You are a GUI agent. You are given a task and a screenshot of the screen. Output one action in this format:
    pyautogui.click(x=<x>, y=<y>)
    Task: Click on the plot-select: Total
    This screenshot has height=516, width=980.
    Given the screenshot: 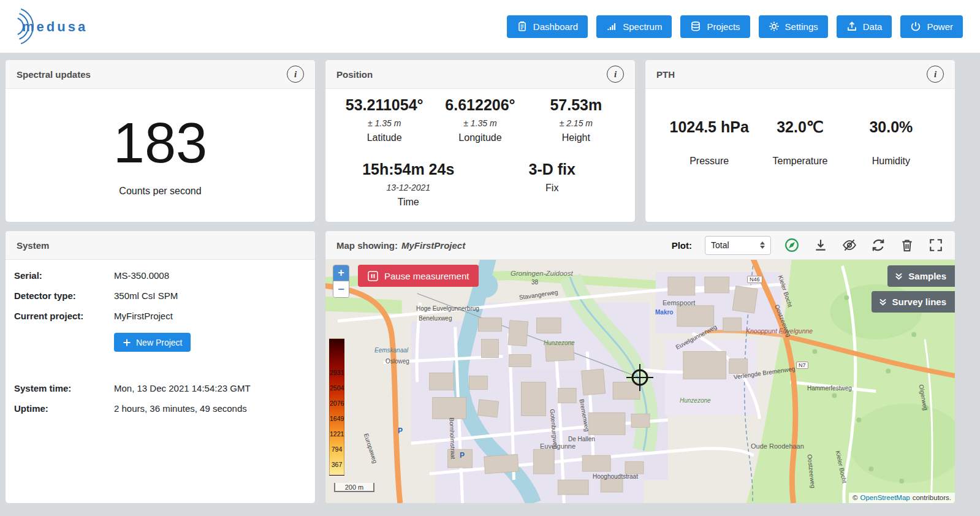 What is the action you would take?
    pyautogui.click(x=738, y=245)
    